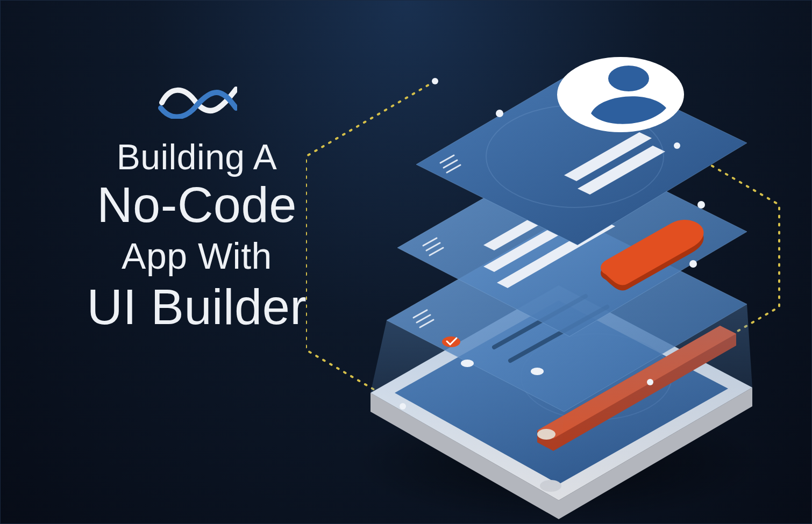 This screenshot has height=524, width=812. I want to click on title-line-3: App With, so click(197, 256).